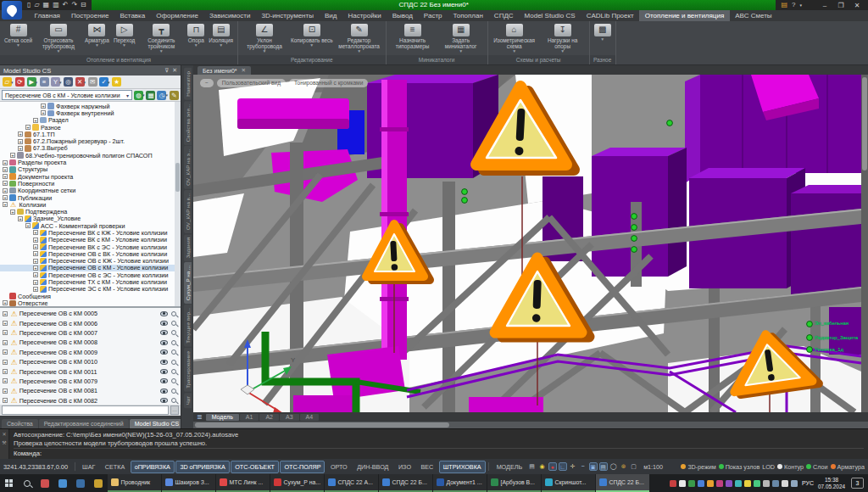 This screenshot has width=868, height=492. What do you see at coordinates (698, 467) in the screenshot?
I see `status-item-3D-режим: 3D-режим` at bounding box center [698, 467].